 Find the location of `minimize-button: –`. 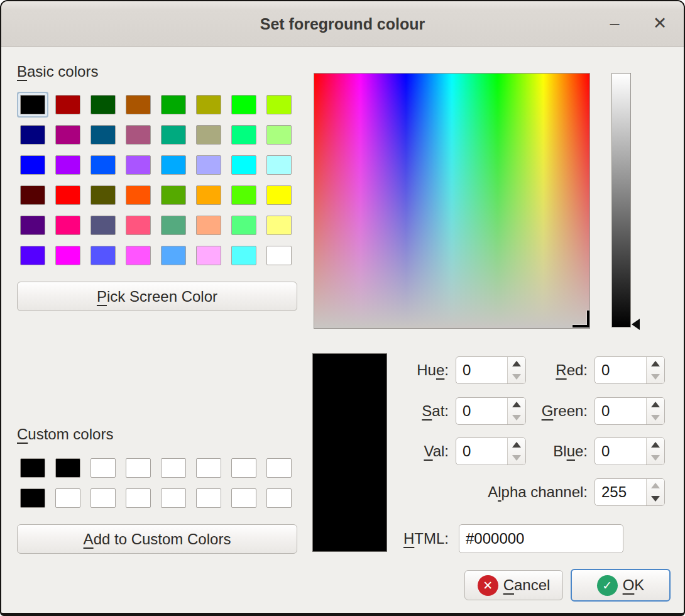

minimize-button: – is located at coordinates (615, 24).